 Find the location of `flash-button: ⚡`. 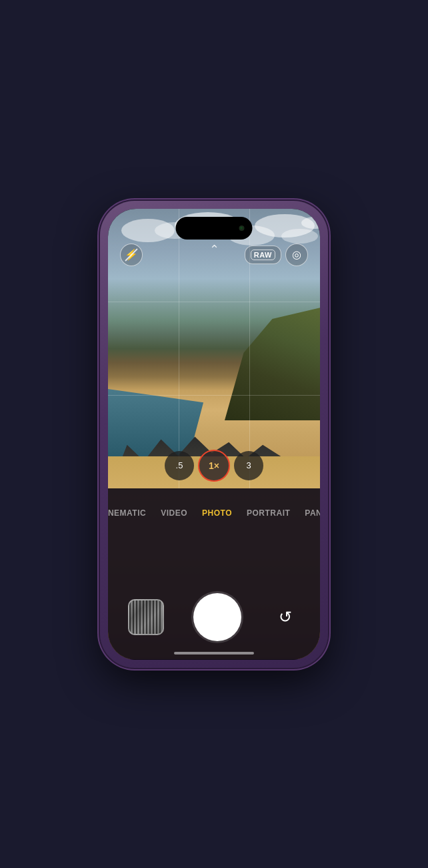

flash-button: ⚡ is located at coordinates (131, 255).